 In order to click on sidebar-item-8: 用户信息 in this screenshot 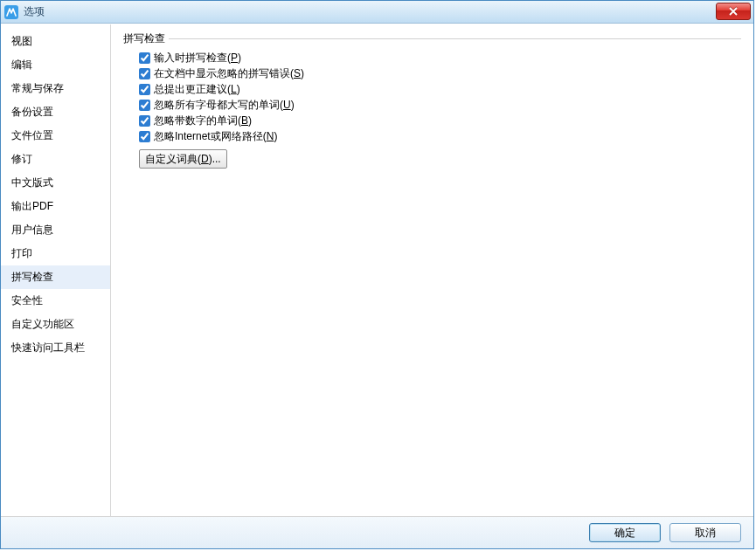, I will do `click(56, 231)`.